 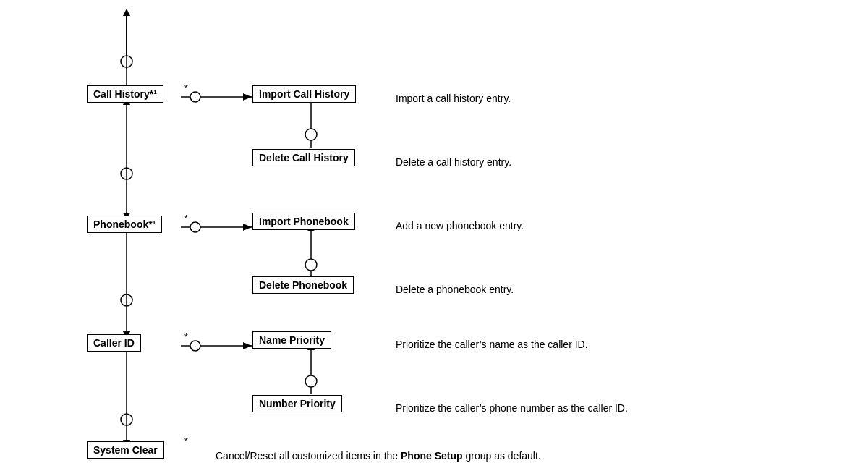 What do you see at coordinates (126, 450) in the screenshot?
I see `system-clear-node: System Clear` at bounding box center [126, 450].